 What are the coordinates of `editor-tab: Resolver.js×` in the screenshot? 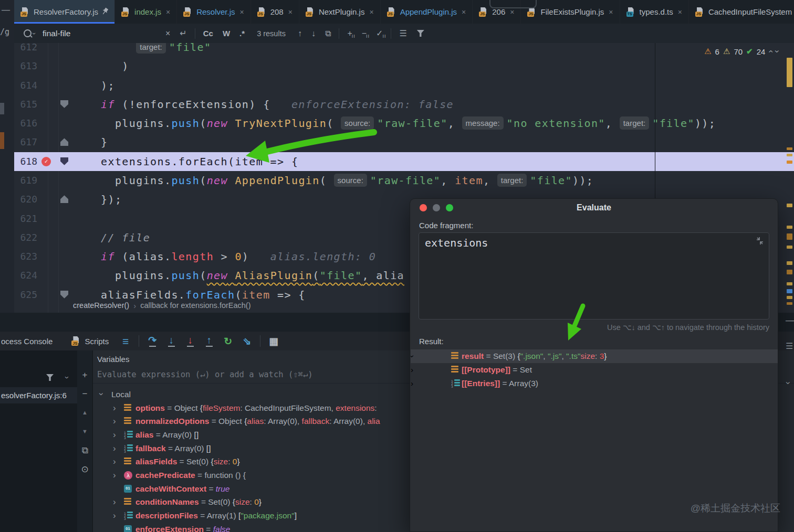 It's located at (214, 12).